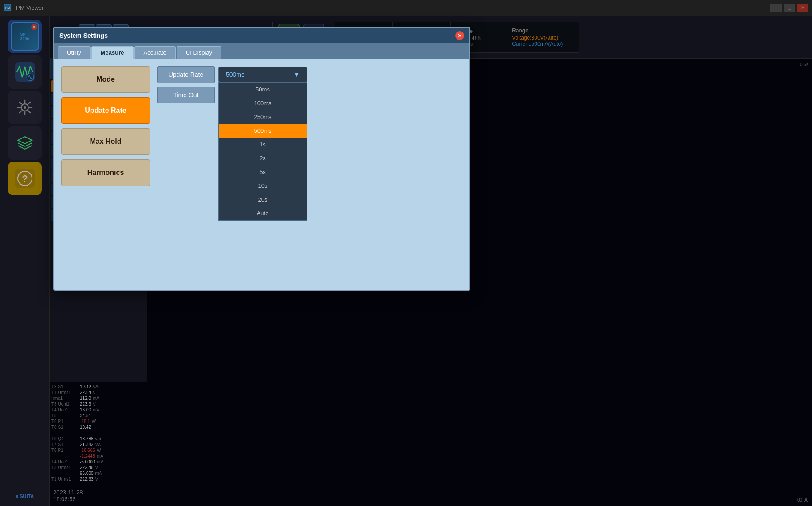  What do you see at coordinates (186, 75) in the screenshot?
I see `update-rate-field-button: Update Rate` at bounding box center [186, 75].